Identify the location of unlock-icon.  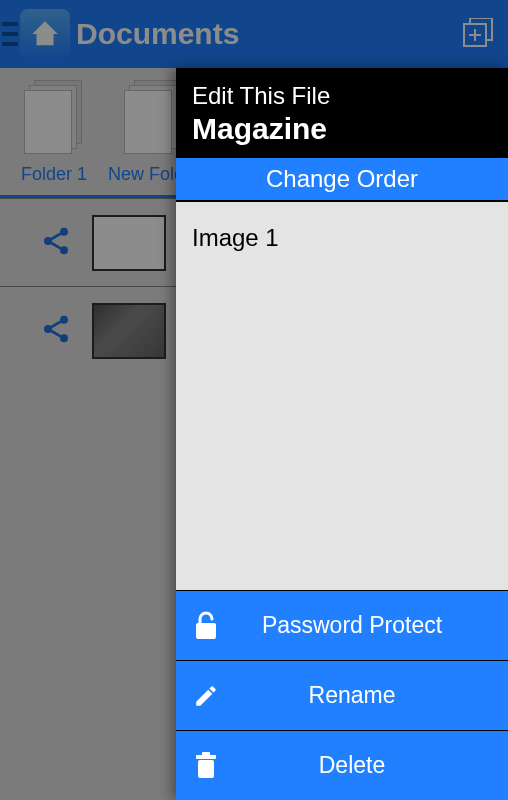
(206, 626).